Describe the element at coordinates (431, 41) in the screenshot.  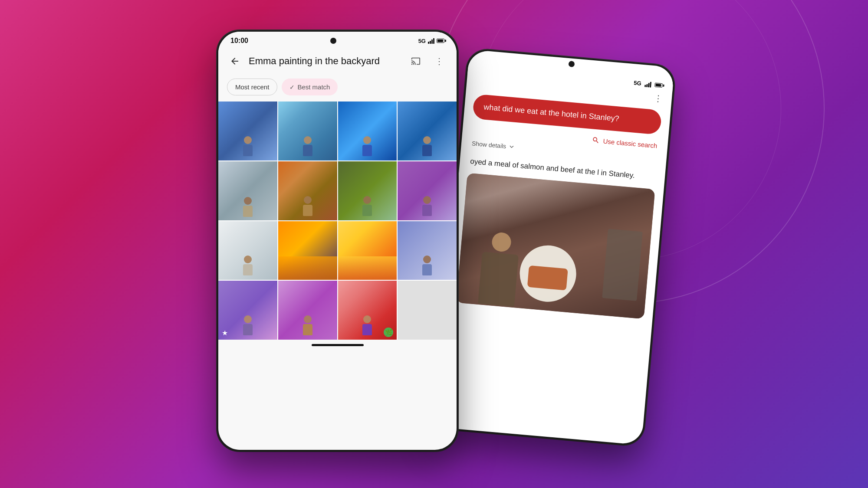
I see `status-icons-left: 5G` at that location.